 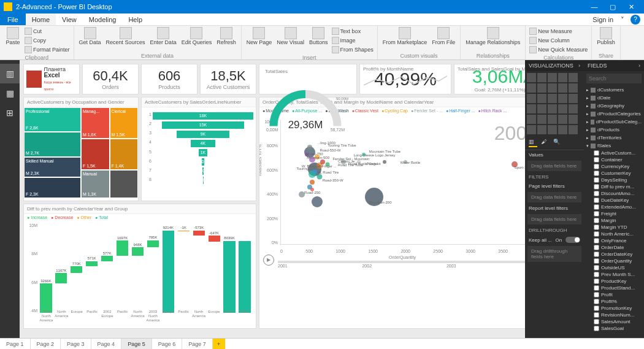 What do you see at coordinates (614, 234) in the screenshot?
I see `field-item: North Americ...` at bounding box center [614, 234].